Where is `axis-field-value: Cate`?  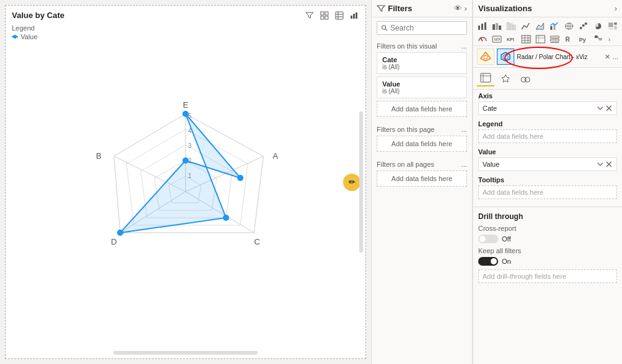
axis-field-value: Cate is located at coordinates (548, 108).